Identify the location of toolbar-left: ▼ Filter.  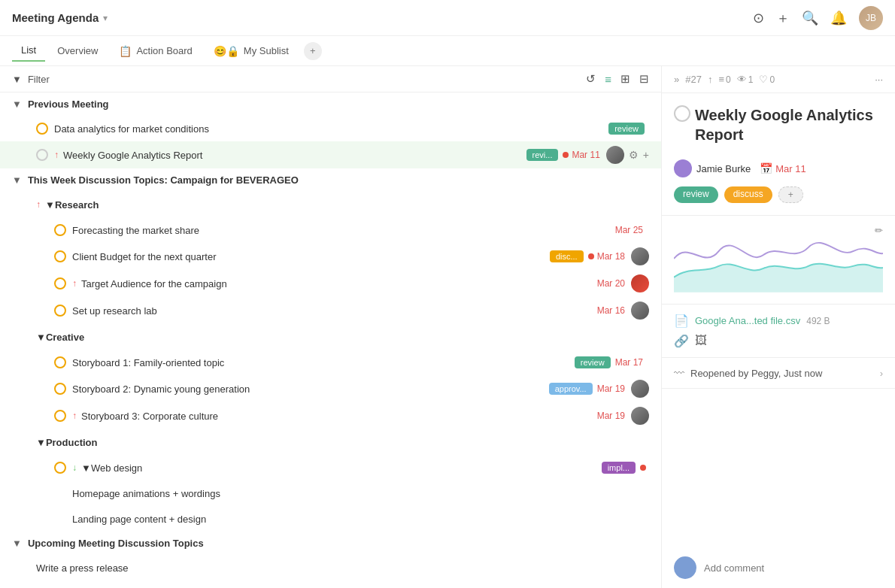
(31, 80).